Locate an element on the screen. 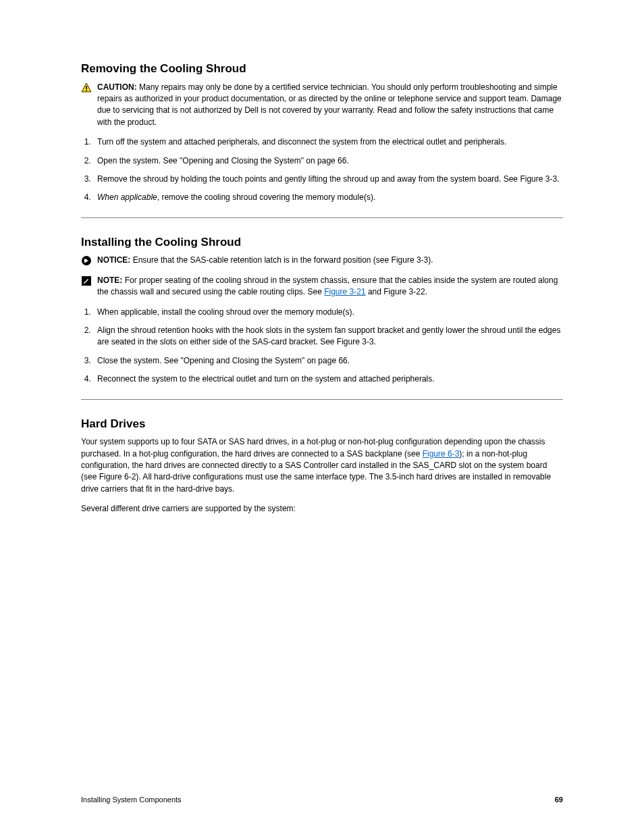 The image size is (644, 834). notice-text: Ensure that the SAS-cable retention latc… is located at coordinates (284, 260).